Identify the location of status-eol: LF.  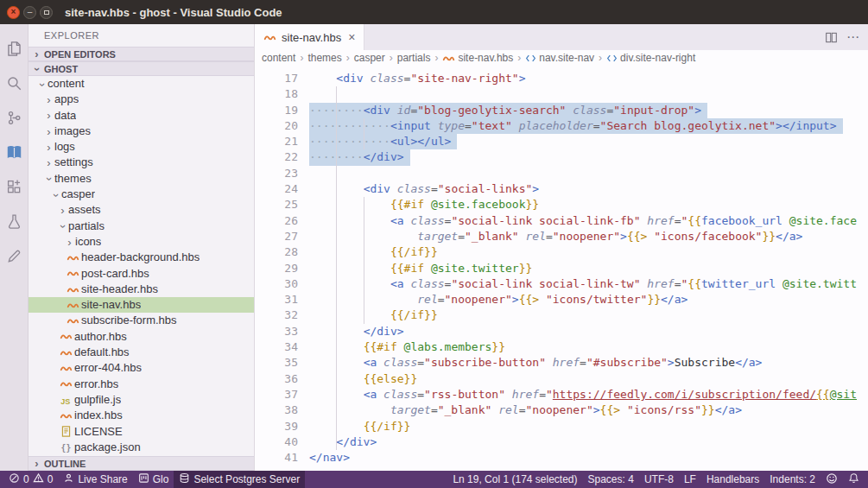
(690, 479).